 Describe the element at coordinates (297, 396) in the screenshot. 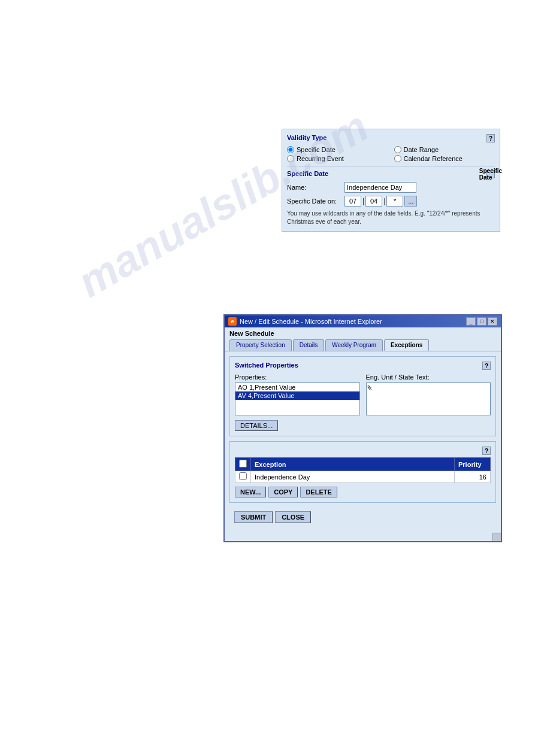

I see `list-item-av4: AV 4,Present Value` at that location.